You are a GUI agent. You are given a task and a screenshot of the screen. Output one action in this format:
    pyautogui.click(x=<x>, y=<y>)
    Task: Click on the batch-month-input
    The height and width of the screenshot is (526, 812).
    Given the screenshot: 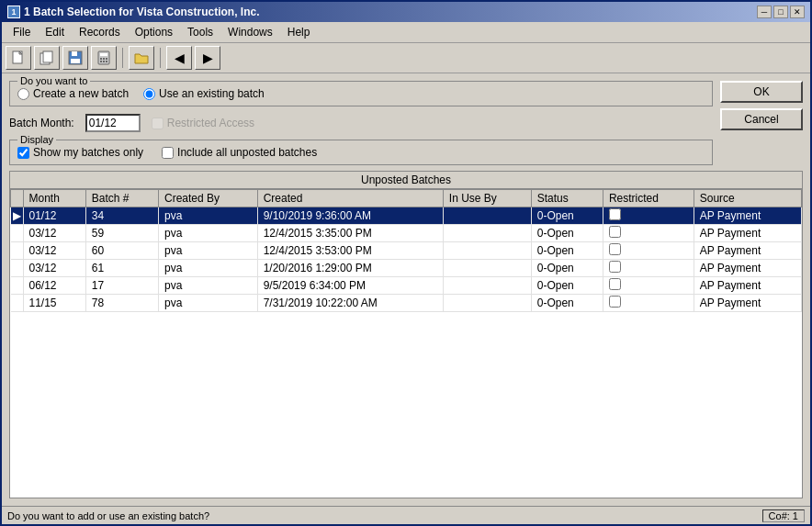 What is the action you would take?
    pyautogui.click(x=113, y=123)
    